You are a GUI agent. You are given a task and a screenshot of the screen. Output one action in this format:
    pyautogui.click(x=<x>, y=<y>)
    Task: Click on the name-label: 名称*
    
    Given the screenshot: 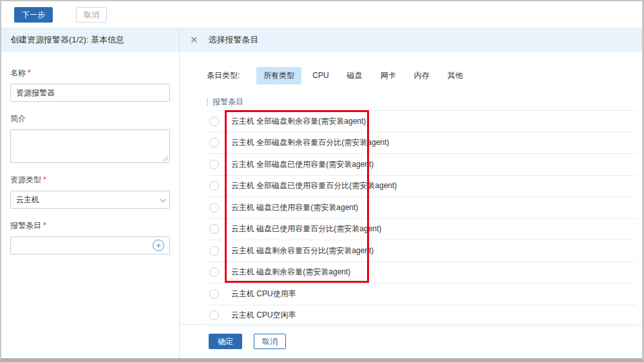 What is the action you would take?
    pyautogui.click(x=90, y=73)
    